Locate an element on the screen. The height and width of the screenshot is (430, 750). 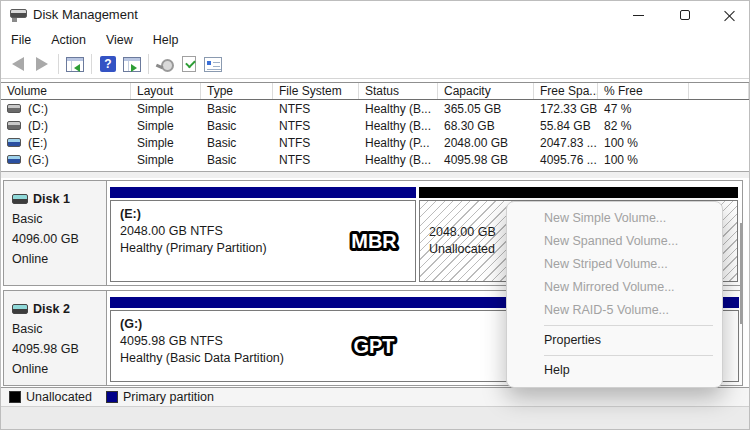
disk2-label: Disk 2 Basic 4095.98 GB Online is located at coordinates (56, 338).